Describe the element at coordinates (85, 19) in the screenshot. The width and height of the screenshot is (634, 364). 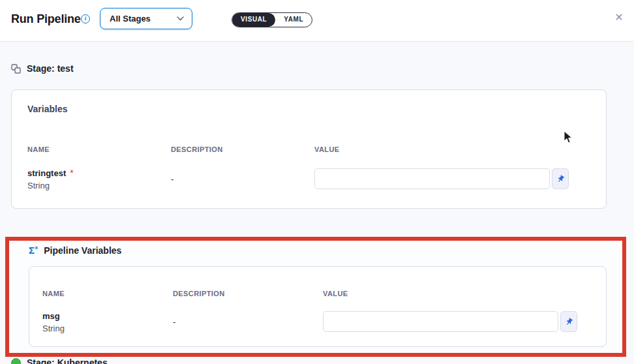
I see `info-icon: i` at that location.